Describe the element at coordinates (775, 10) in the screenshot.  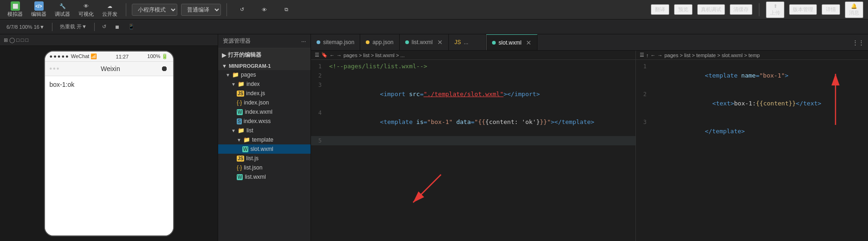
I see `upload-btn: ⬆ 上传` at that location.